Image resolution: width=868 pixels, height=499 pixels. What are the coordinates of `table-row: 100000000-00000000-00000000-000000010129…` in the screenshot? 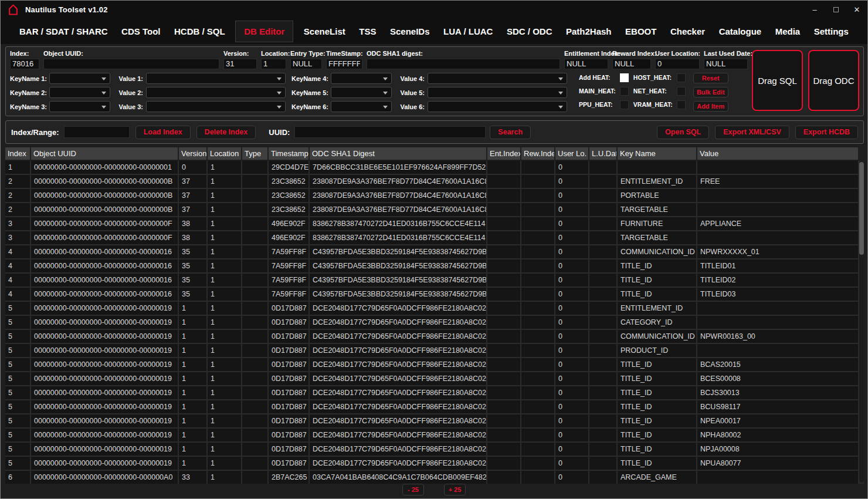 It's located at (435, 167).